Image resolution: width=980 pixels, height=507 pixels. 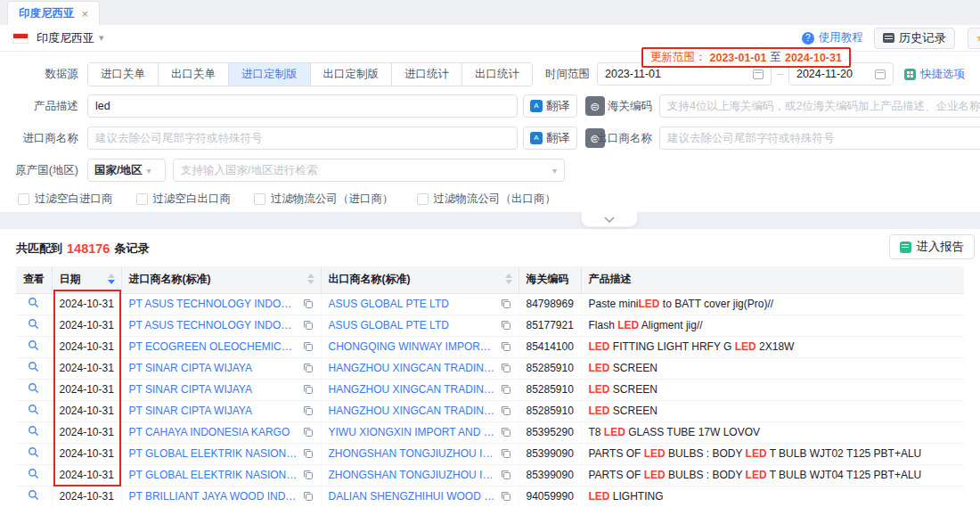 I want to click on filter-checkbox: 过滤空白出口商, so click(x=184, y=200).